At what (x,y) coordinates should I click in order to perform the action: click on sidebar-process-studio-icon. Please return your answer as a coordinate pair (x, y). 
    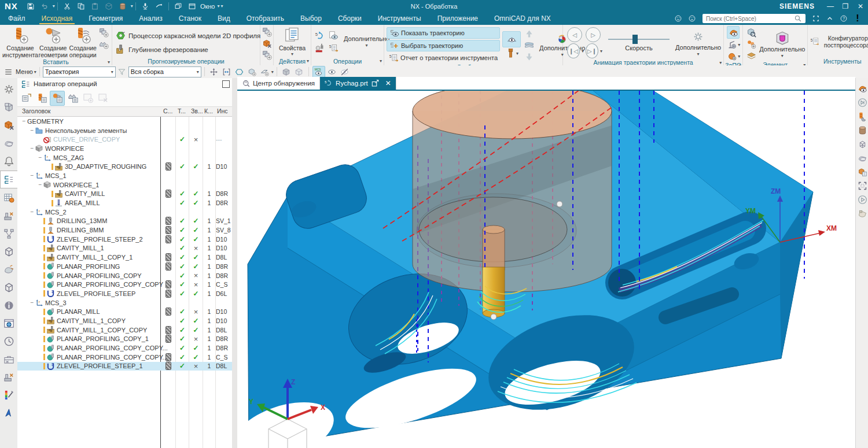
    Looking at the image, I should click on (9, 234).